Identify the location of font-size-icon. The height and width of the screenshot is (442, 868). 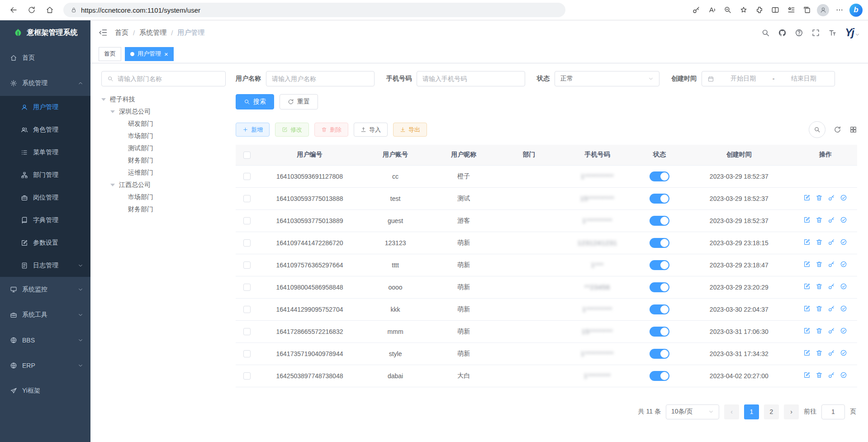
(832, 33).